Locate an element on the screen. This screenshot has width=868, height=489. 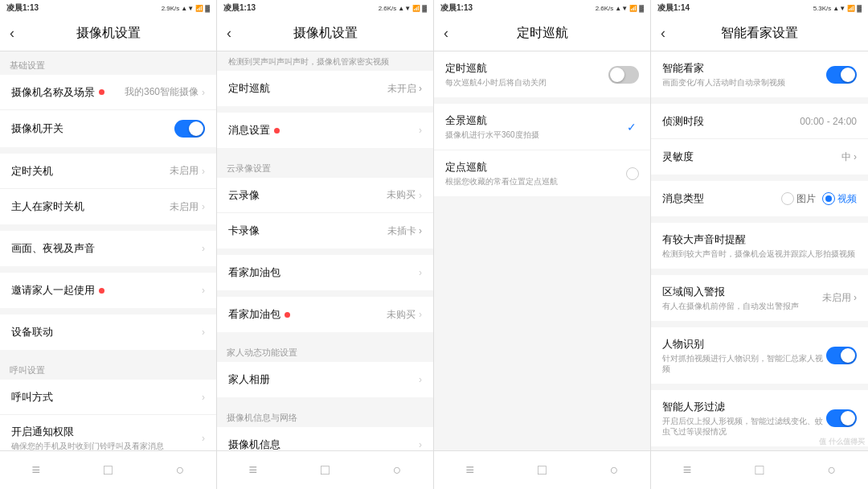
card-booster: 看家加油包 › is located at coordinates (325, 273).